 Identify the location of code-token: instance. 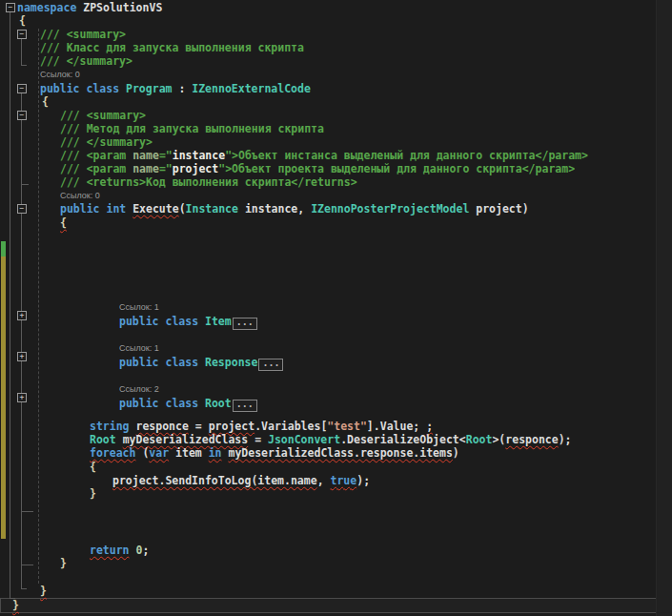
(198, 155).